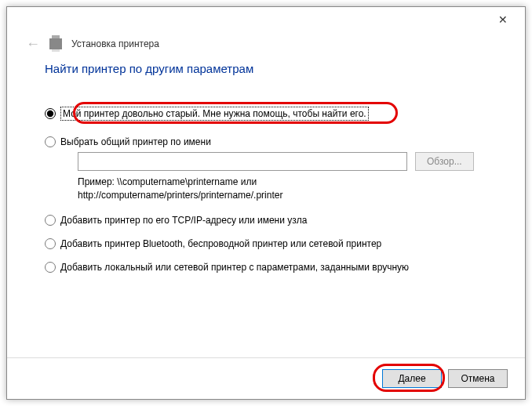 The image size is (532, 406). I want to click on wizard-title: Установка принтера, so click(115, 44).